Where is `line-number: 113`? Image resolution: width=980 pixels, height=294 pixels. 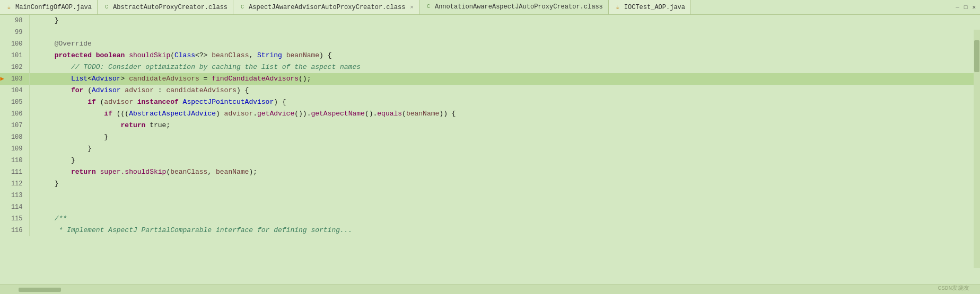
line-number: 113 is located at coordinates (15, 195).